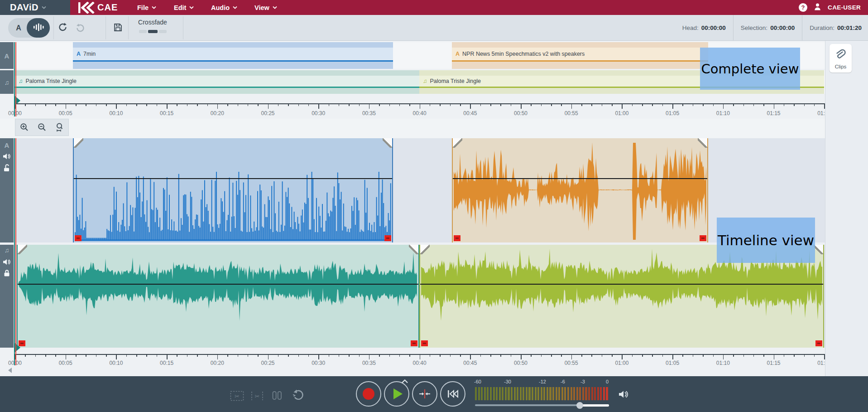 This screenshot has height=412, width=868. I want to click on david-logo-text: DAViD, so click(24, 7).